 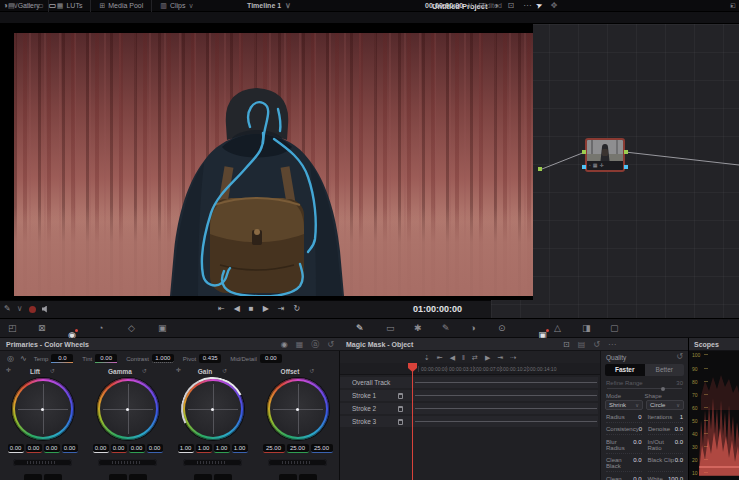 What do you see at coordinates (625, 370) in the screenshot?
I see `faster-button: Faster` at bounding box center [625, 370].